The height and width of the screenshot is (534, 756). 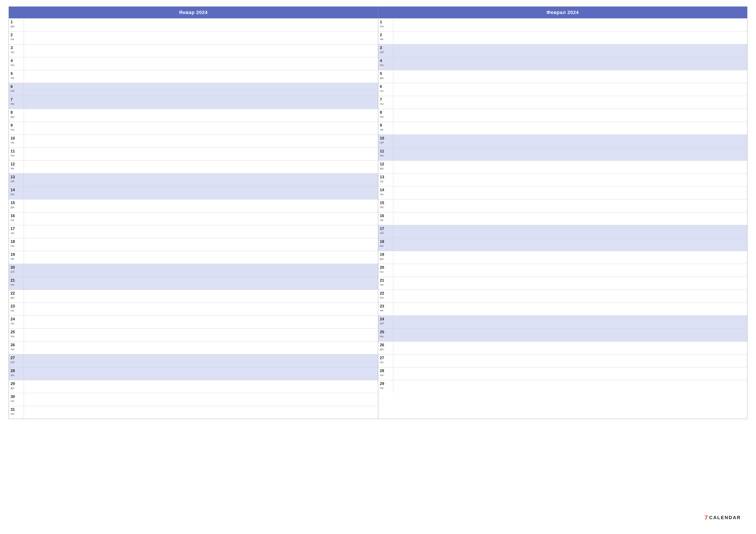 What do you see at coordinates (563, 115) in the screenshot?
I see `day-row: 8пш` at bounding box center [563, 115].